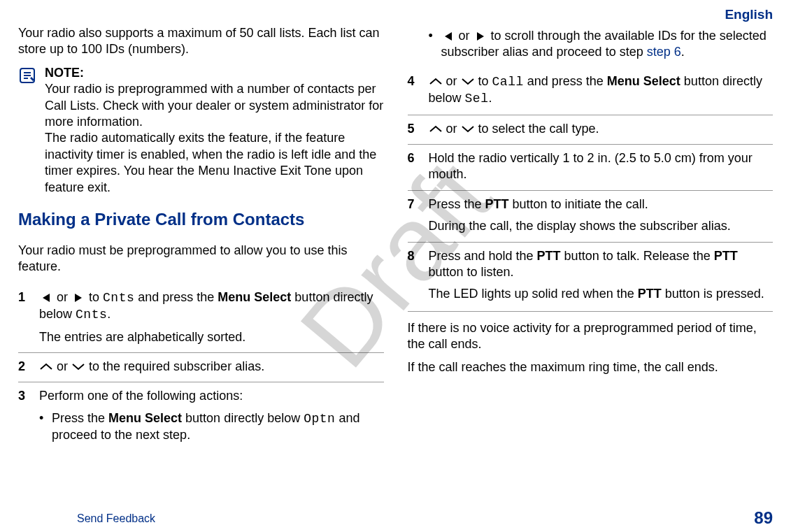  Describe the element at coordinates (201, 42) in the screenshot. I see `intro-paragraph: Your radio also supports a maximum of 50…` at that location.